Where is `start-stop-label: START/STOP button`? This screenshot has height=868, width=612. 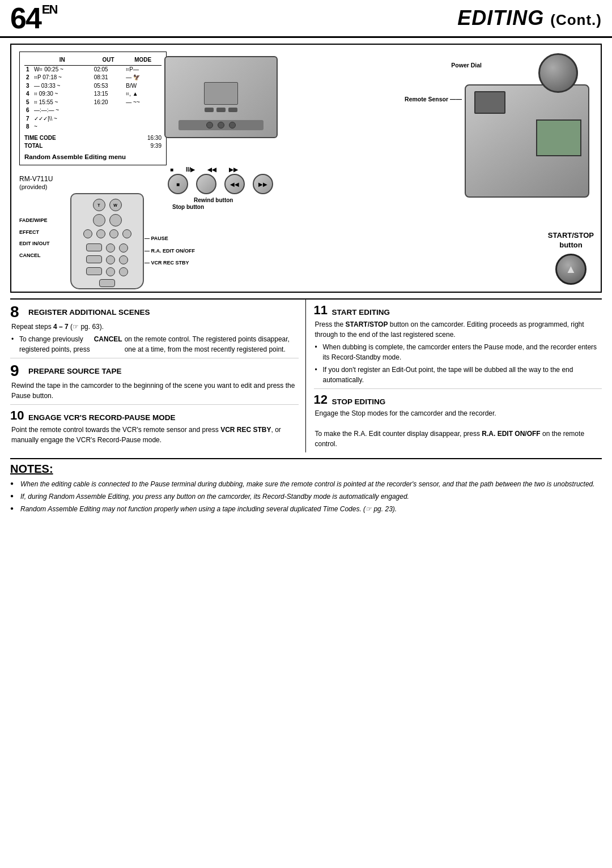
start-stop-label: START/STOP button is located at coordinates (571, 241).